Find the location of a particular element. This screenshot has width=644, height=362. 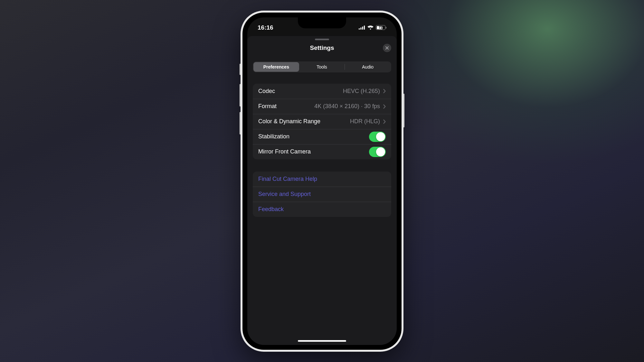

status-right: 72 is located at coordinates (373, 28).